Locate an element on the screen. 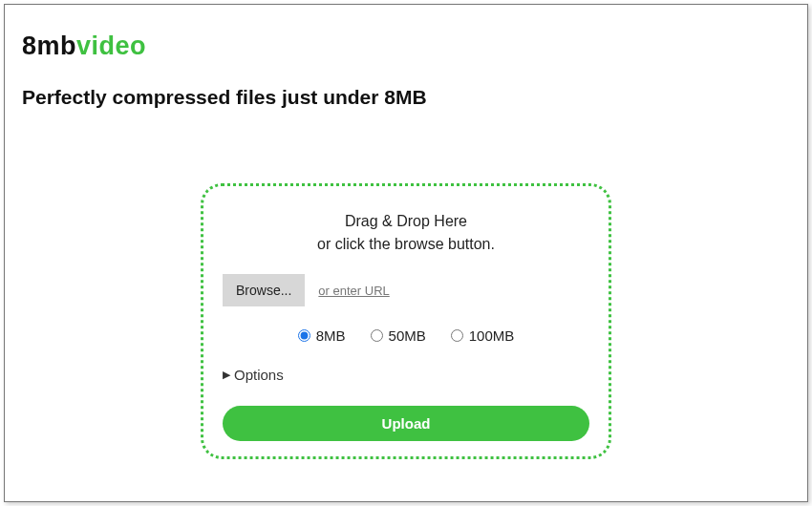  tagline: Perfectly compressed files just under 8M… is located at coordinates (406, 97).